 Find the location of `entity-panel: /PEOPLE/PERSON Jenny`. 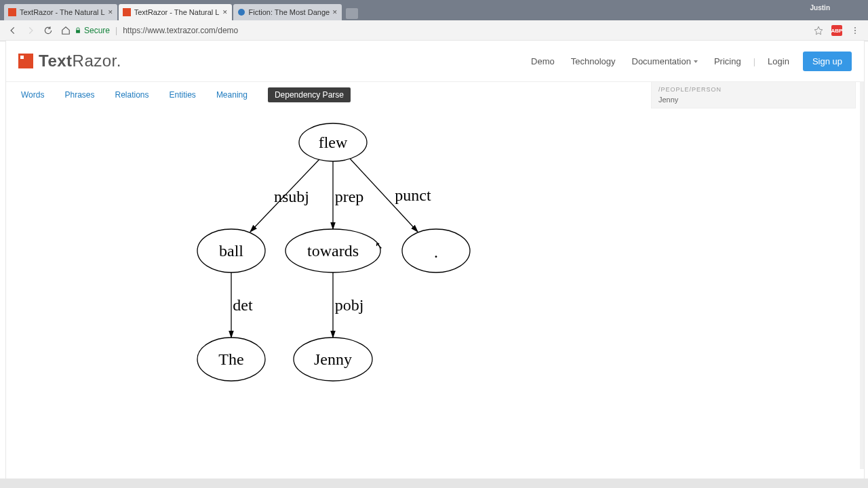

entity-panel: /PEOPLE/PERSON Jenny is located at coordinates (753, 95).